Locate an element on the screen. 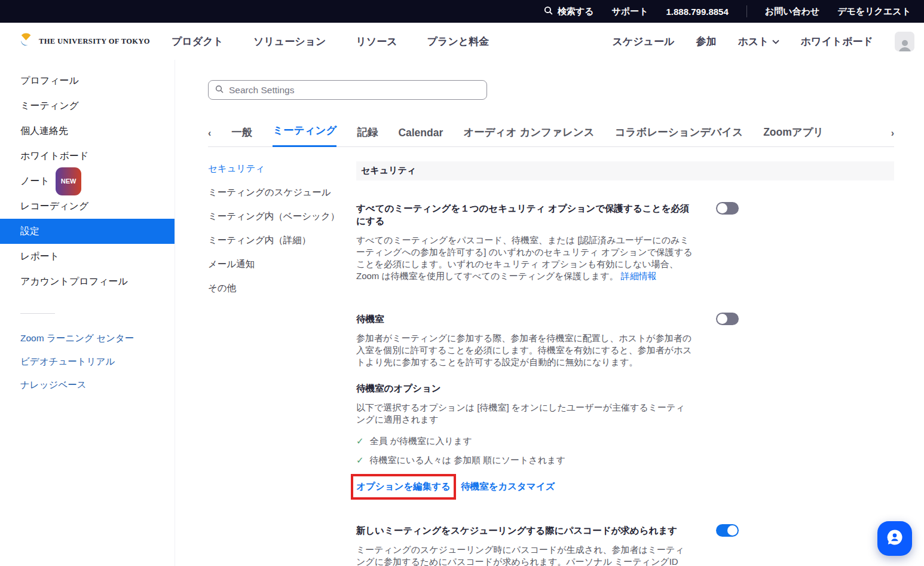 This screenshot has height=566, width=924. setting-description: すべてのミーティングをパスコード、待機室、または [認証済みユーザーにのみミーテ… is located at coordinates (525, 258).